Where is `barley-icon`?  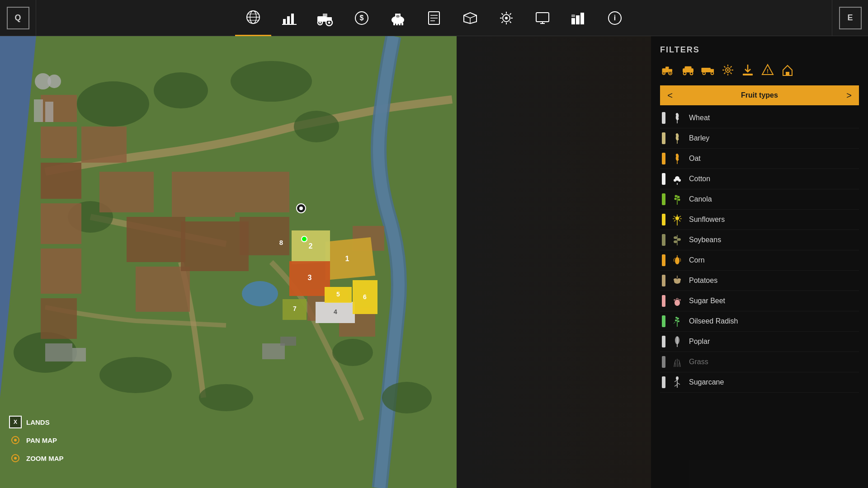 barley-icon is located at coordinates (677, 138).